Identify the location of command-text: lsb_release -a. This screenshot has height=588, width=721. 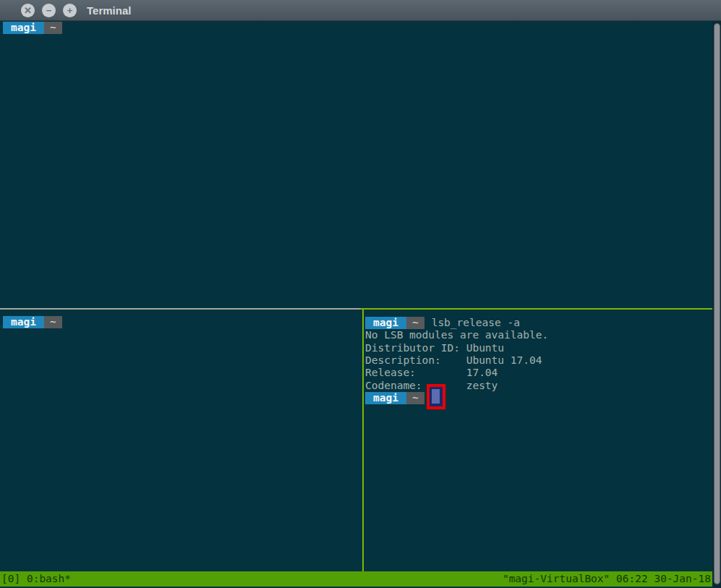
(476, 323).